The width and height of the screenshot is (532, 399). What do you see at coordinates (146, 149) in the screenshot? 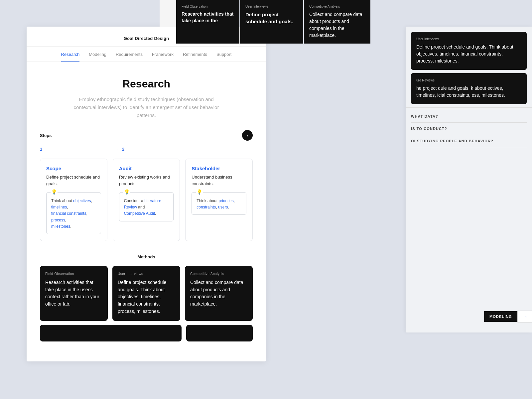
I see `steps-progress: 1 → 2` at bounding box center [146, 149].